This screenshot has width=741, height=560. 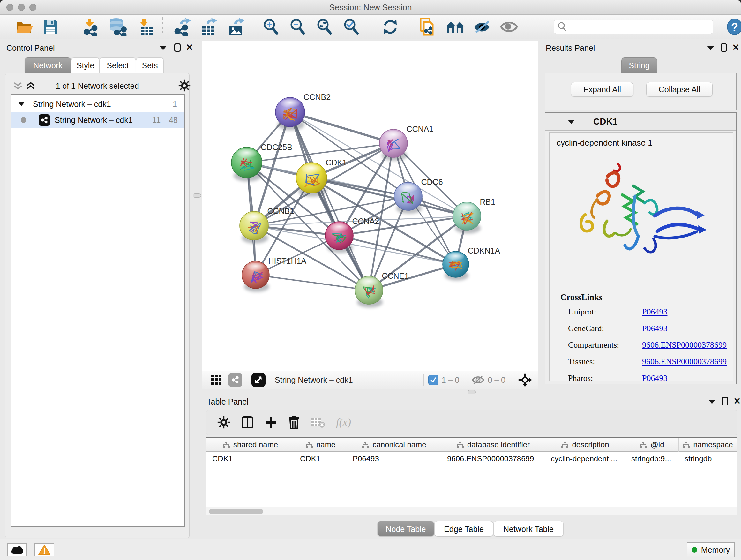 What do you see at coordinates (456, 27) in the screenshot?
I see `show-all-views-button` at bounding box center [456, 27].